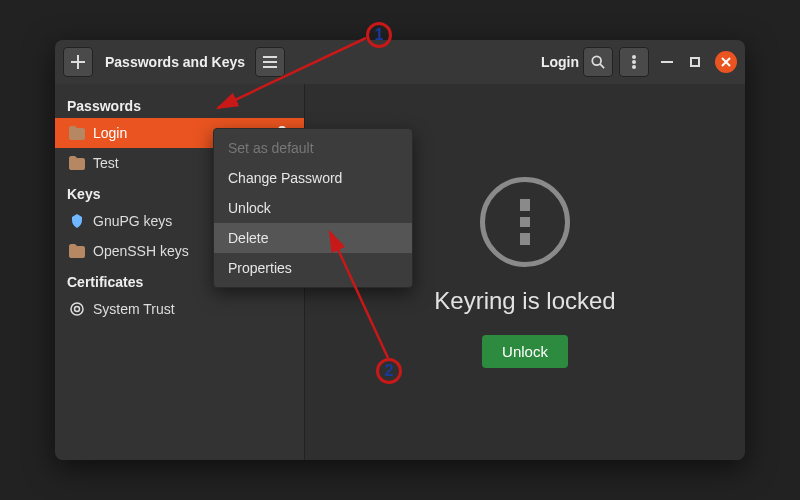 This screenshot has width=800, height=500. Describe the element at coordinates (110, 133) in the screenshot. I see `sidebar-item-label: Login` at that location.